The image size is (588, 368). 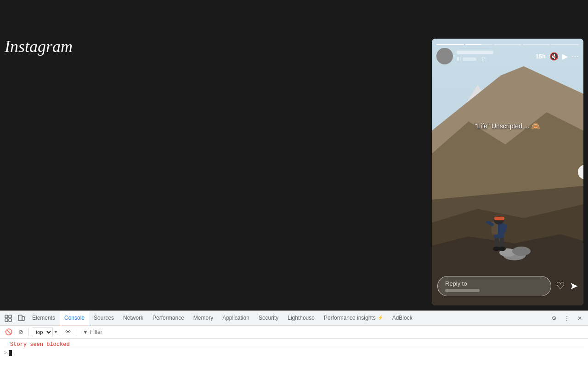 I want to click on block-requests-button: ⊘, so click(x=21, y=332).